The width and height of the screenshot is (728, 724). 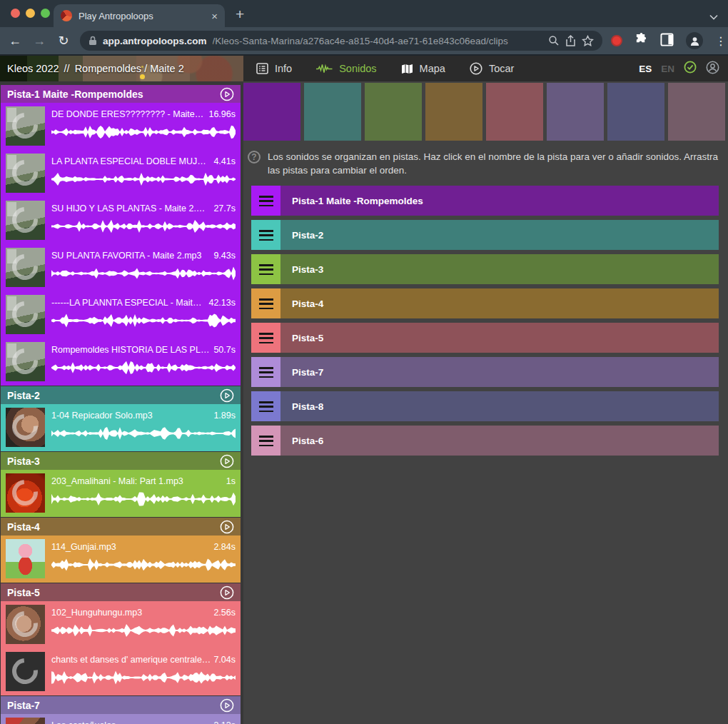 What do you see at coordinates (139, 16) in the screenshot?
I see `browser-tab: Play Antropoloops ×` at bounding box center [139, 16].